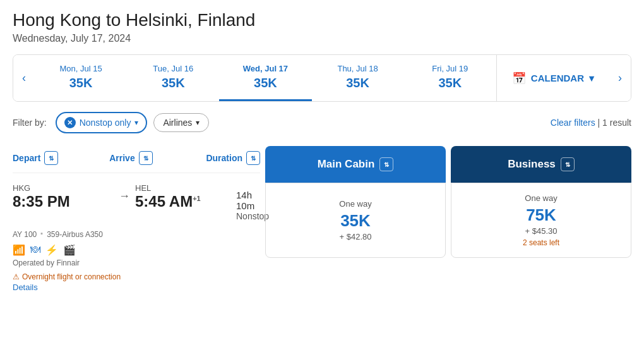  I want to click on calendar-icon: 📅, so click(519, 78).